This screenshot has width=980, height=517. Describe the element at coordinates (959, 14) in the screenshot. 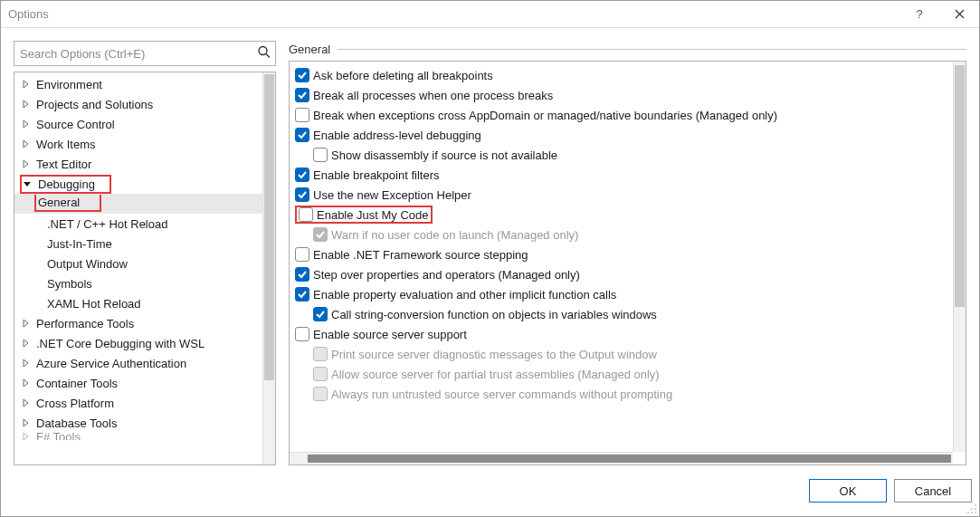

I see `close-button` at that location.